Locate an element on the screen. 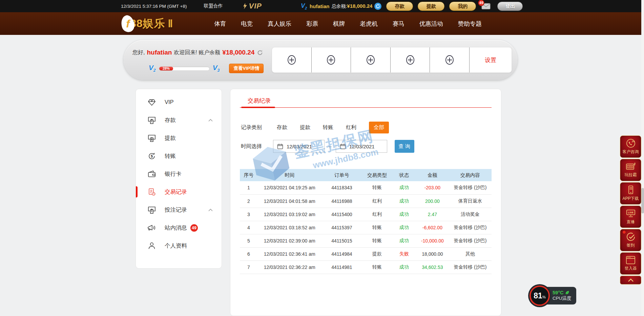 The height and width of the screenshot is (316, 644). deposit-machine-icon is located at coordinates (152, 120).